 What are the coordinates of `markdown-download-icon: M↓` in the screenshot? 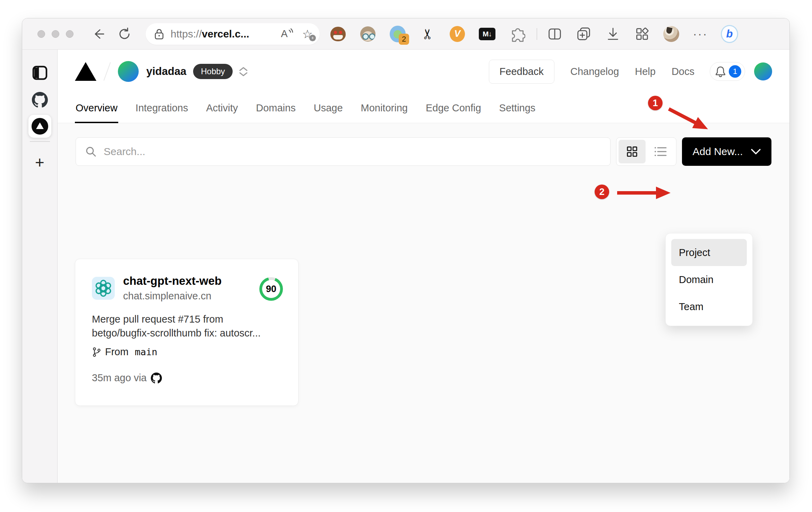 It's located at (487, 34).